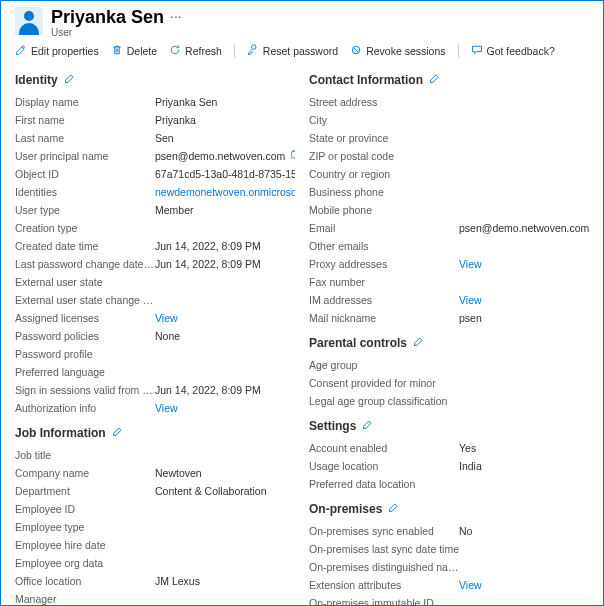 The image size is (604, 606). Describe the element at coordinates (253, 51) in the screenshot. I see `key-icon` at that location.